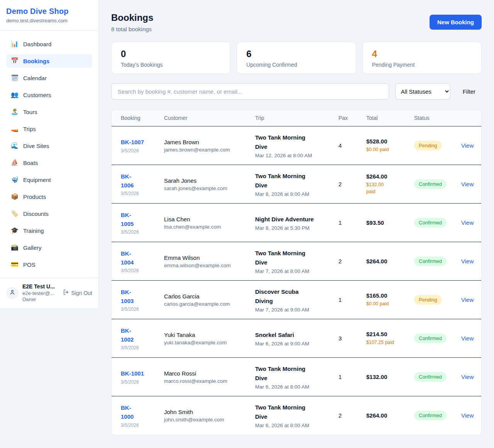  Describe the element at coordinates (49, 180) in the screenshot. I see `sidebar-item-equipment: 🤿 Equipment` at that location.